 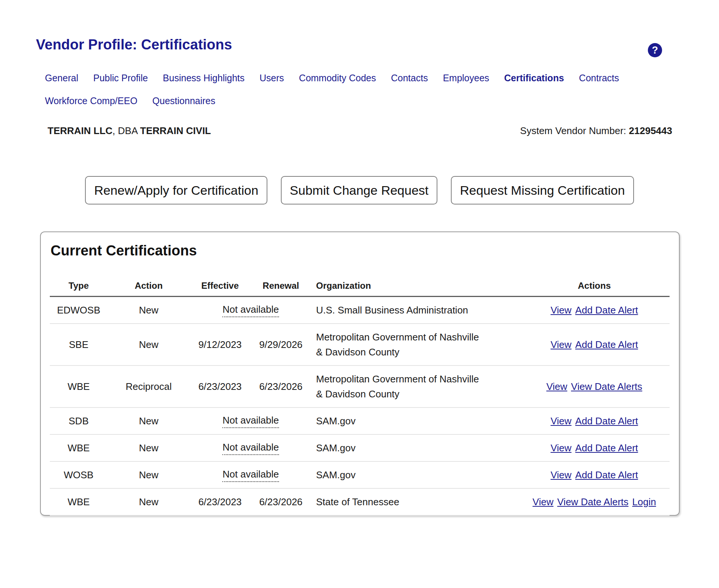 What do you see at coordinates (281, 345) in the screenshot?
I see `cert-renewal-date: 9/29/2026` at bounding box center [281, 345].